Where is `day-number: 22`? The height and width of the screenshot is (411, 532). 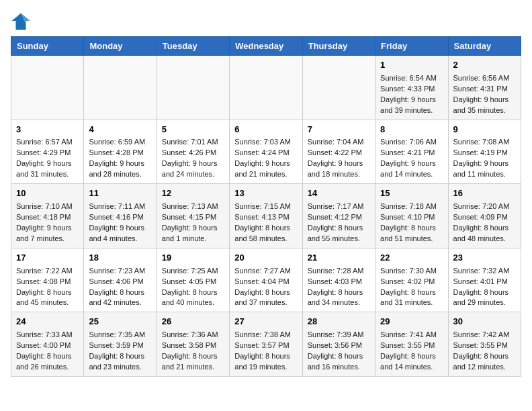 day-number: 22 is located at coordinates (411, 258).